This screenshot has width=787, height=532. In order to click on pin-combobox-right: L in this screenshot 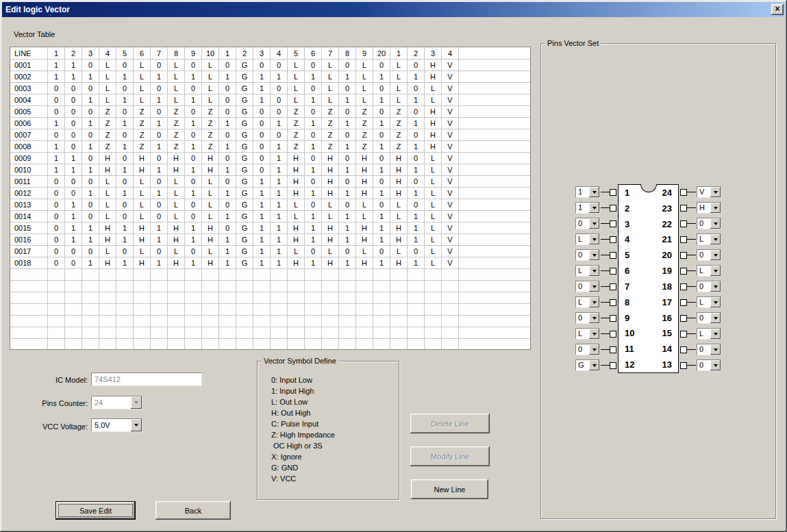, I will do `click(709, 240)`.